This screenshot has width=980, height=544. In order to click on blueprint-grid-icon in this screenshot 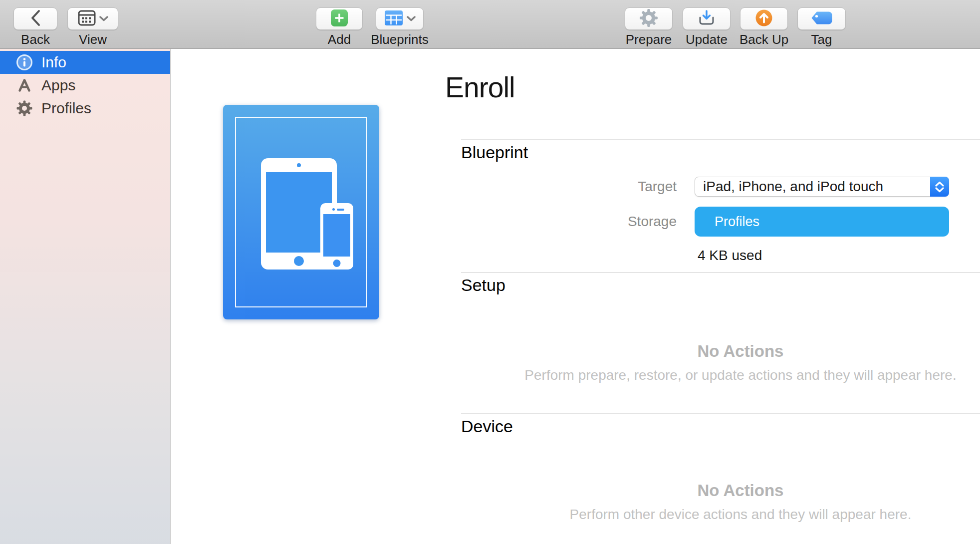, I will do `click(394, 19)`.